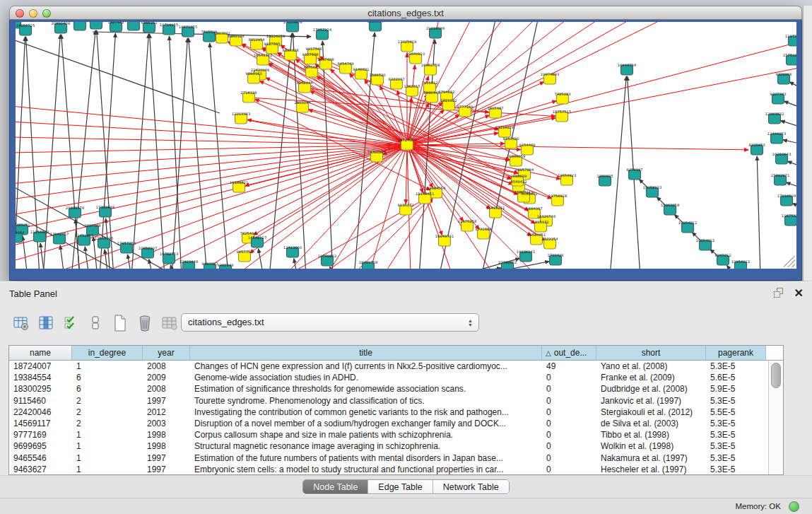 This screenshot has height=514, width=812. I want to click on table-row: 1456911722003Disruption of a novel membe…, so click(396, 424).